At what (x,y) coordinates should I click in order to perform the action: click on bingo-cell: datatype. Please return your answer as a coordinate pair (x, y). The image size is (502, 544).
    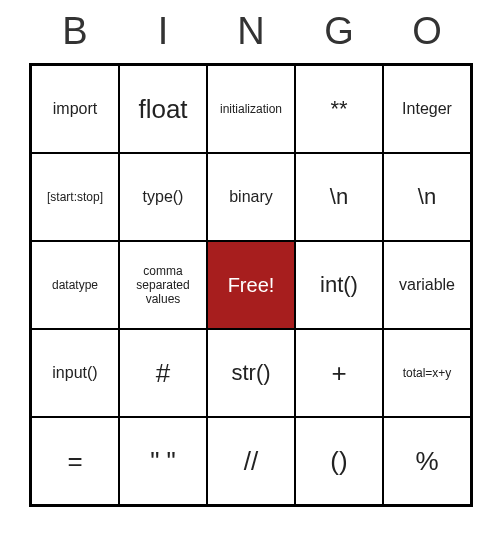
    Looking at the image, I should click on (75, 285).